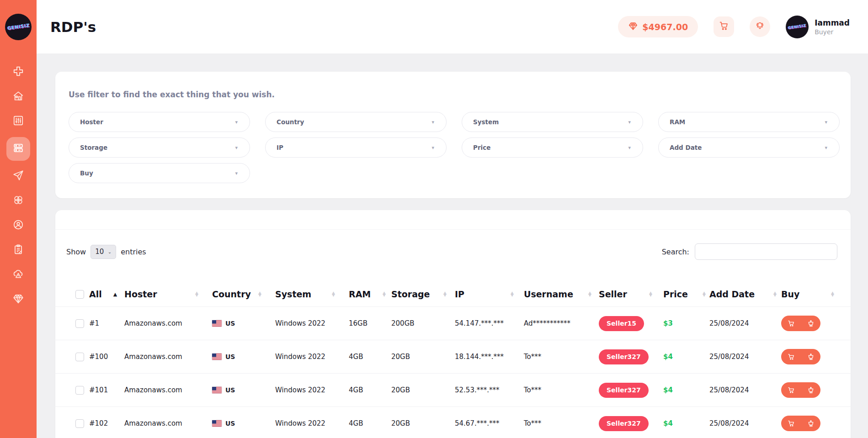  Describe the element at coordinates (18, 275) in the screenshot. I see `sidebar-item-cloud-alert` at that location.